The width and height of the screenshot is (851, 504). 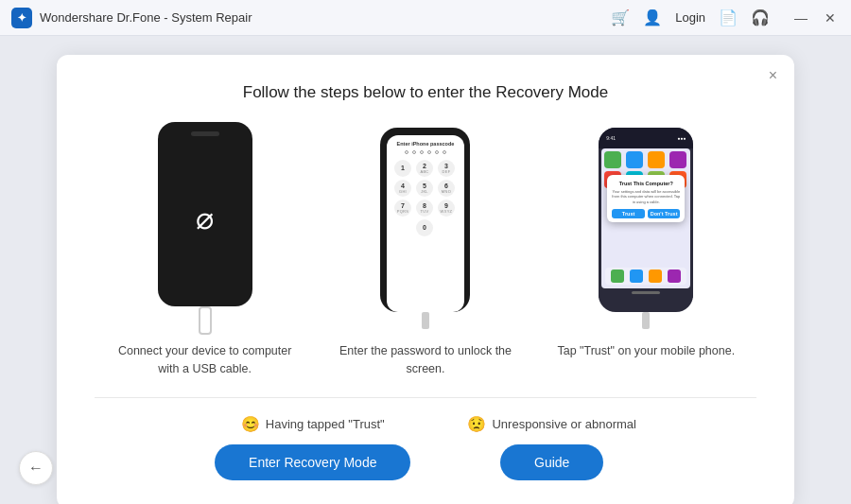 What do you see at coordinates (444, 152) in the screenshot?
I see `dot6` at bounding box center [444, 152].